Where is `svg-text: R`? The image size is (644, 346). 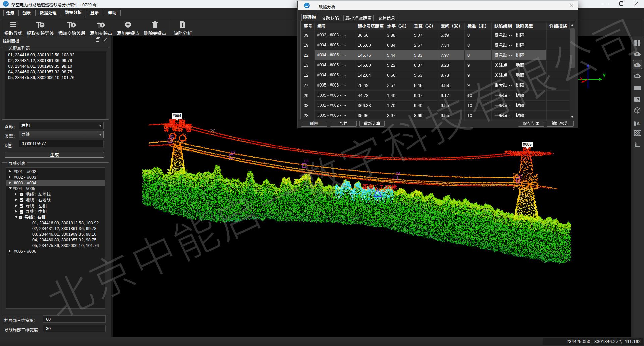
svg-text: R is located at coordinates (637, 54).